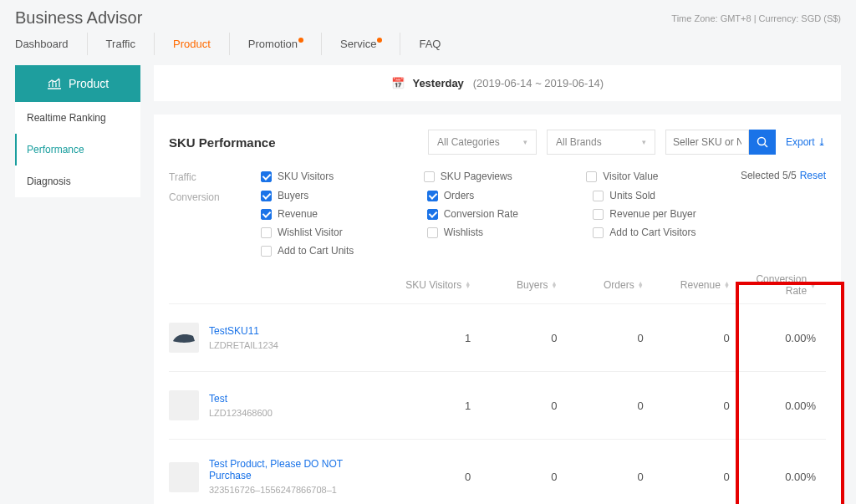 The width and height of the screenshot is (856, 504). I want to click on date-range: (2019-06-14 ~ 2019-06-14), so click(538, 84).